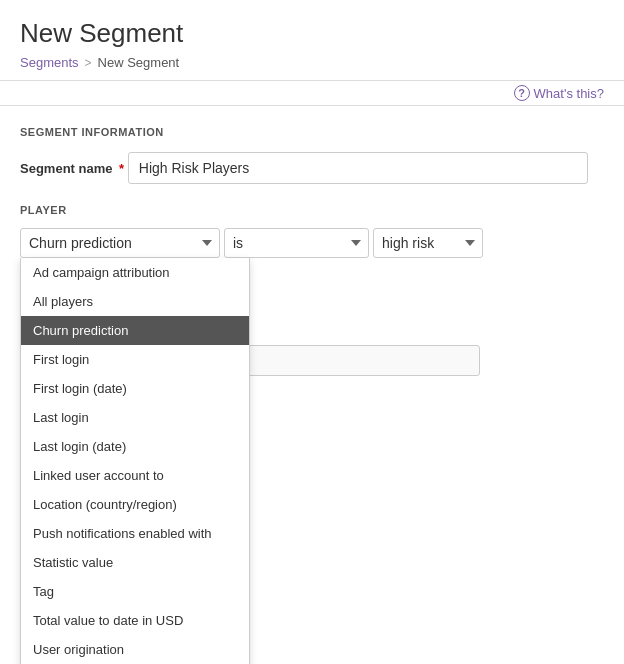  Describe the element at coordinates (312, 243) in the screenshot. I see `condition-row: Churn prediction Ad campaign attribution…` at that location.